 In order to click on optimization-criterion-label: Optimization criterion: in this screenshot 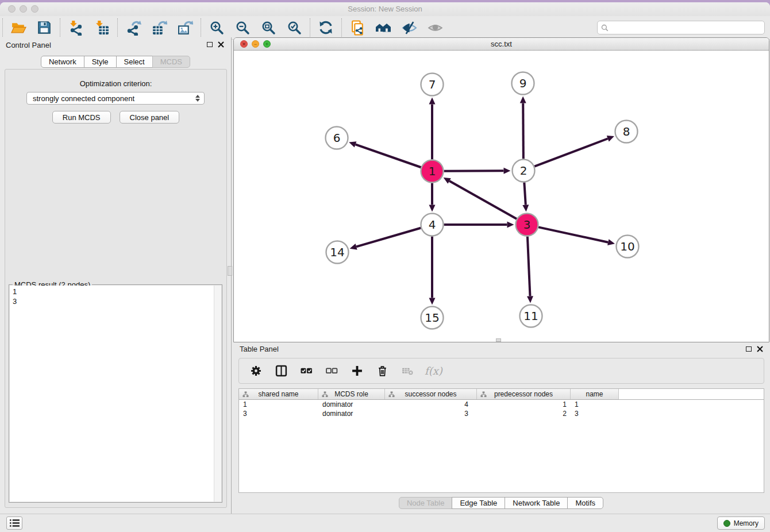, I will do `click(116, 84)`.